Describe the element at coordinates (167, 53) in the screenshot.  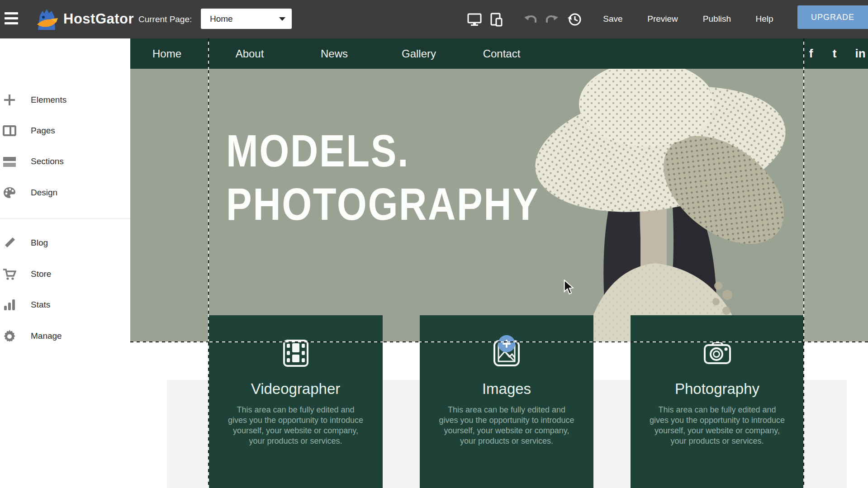
I see `site-nav-home: Home` at that location.